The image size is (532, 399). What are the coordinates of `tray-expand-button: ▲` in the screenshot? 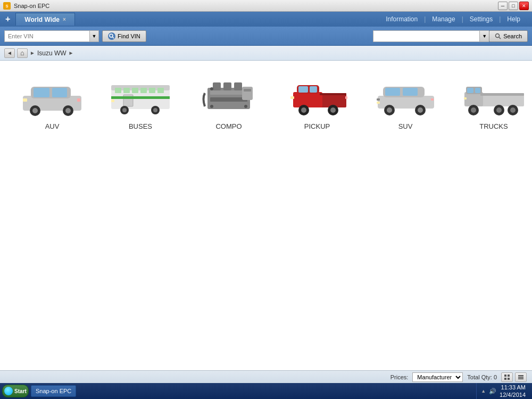 It's located at (483, 391).